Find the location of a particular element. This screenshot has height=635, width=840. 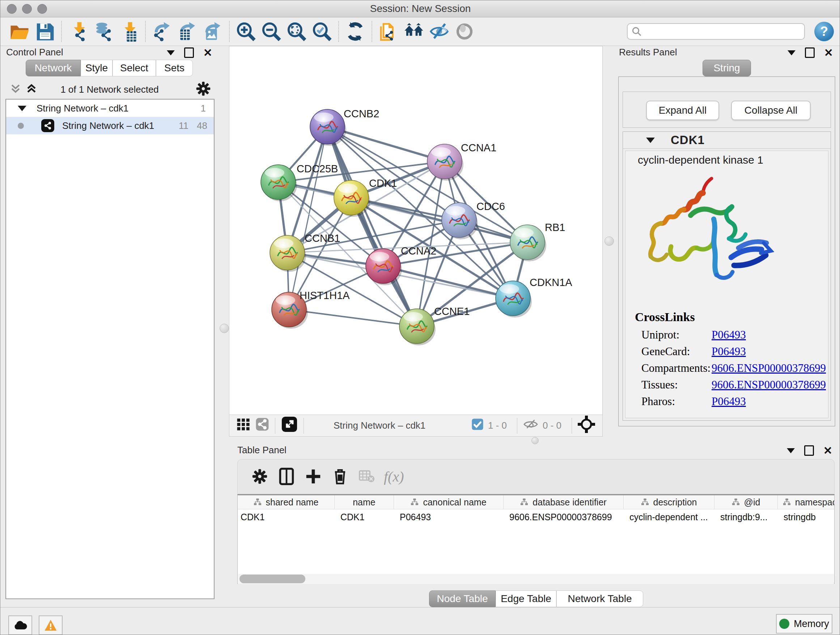

network-node-CDC6 is located at coordinates (459, 221).